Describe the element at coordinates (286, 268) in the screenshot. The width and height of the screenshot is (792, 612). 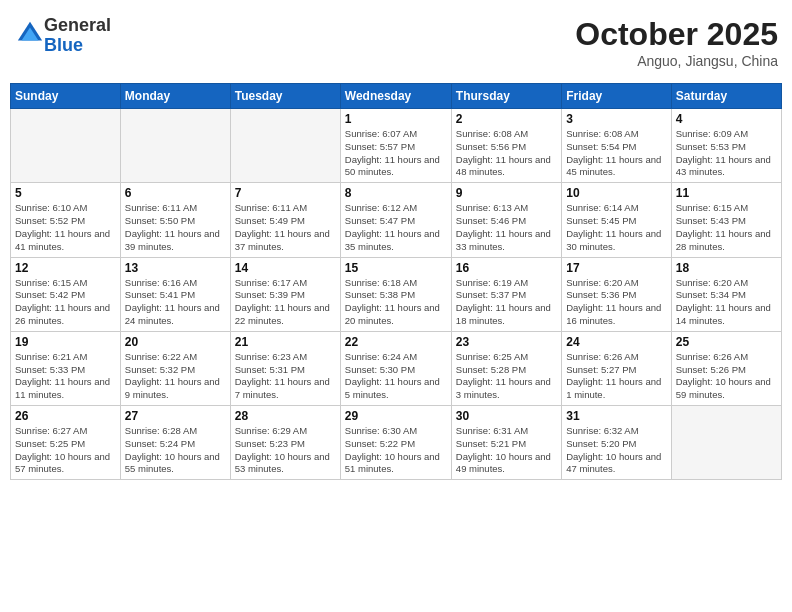
I see `day-number: 14` at that location.